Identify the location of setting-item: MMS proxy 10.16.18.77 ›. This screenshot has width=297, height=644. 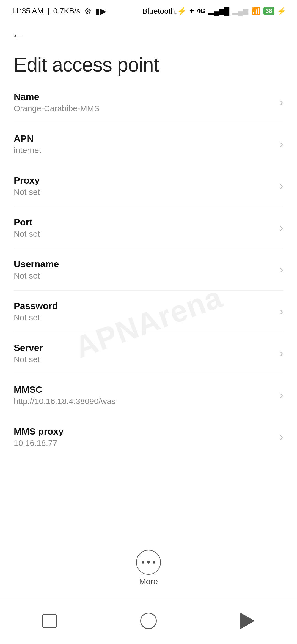
(148, 437).